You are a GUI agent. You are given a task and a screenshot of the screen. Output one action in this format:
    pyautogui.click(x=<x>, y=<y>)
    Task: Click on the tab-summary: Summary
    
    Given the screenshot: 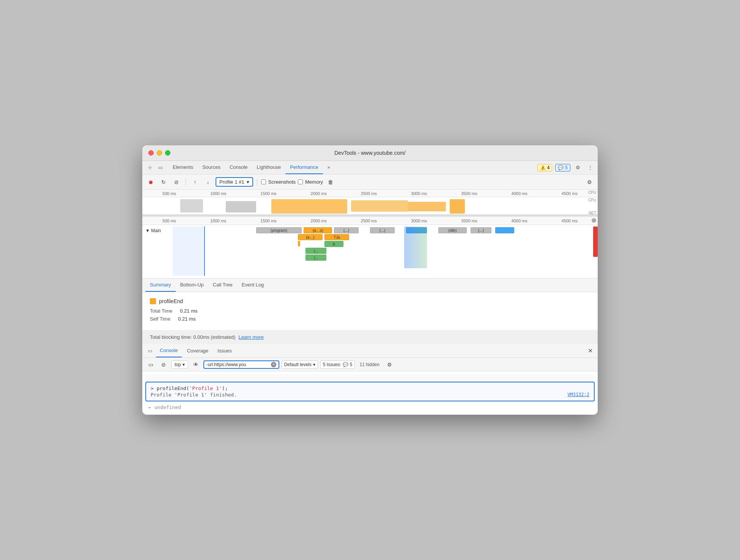 What is the action you would take?
    pyautogui.click(x=161, y=285)
    